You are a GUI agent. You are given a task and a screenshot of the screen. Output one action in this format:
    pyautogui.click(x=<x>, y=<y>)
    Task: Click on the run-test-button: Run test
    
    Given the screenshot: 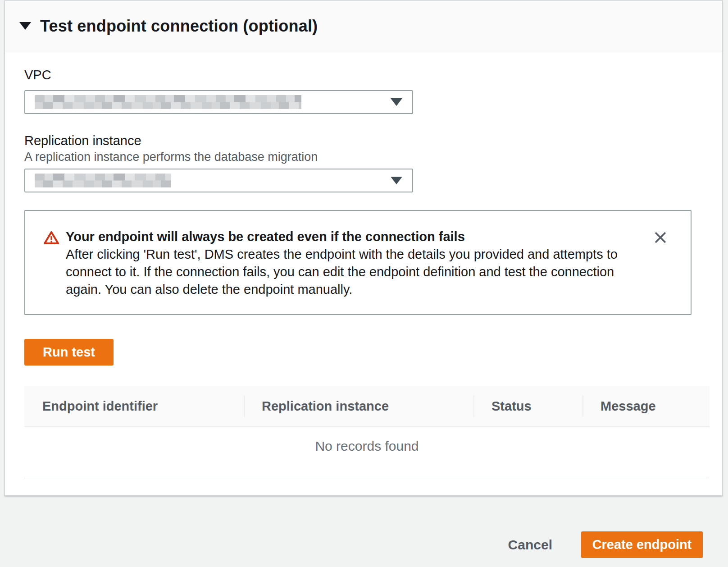 What is the action you would take?
    pyautogui.click(x=69, y=352)
    